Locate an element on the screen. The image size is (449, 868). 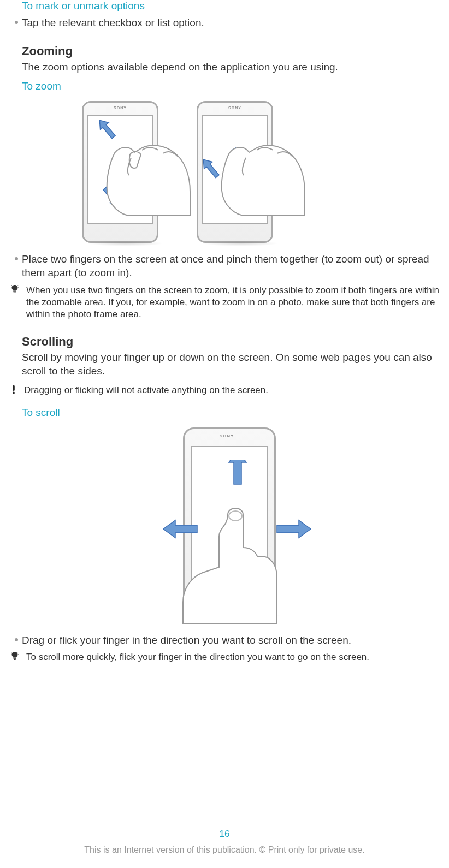
sub-heading-to-scroll: To scroll is located at coordinates (232, 413).